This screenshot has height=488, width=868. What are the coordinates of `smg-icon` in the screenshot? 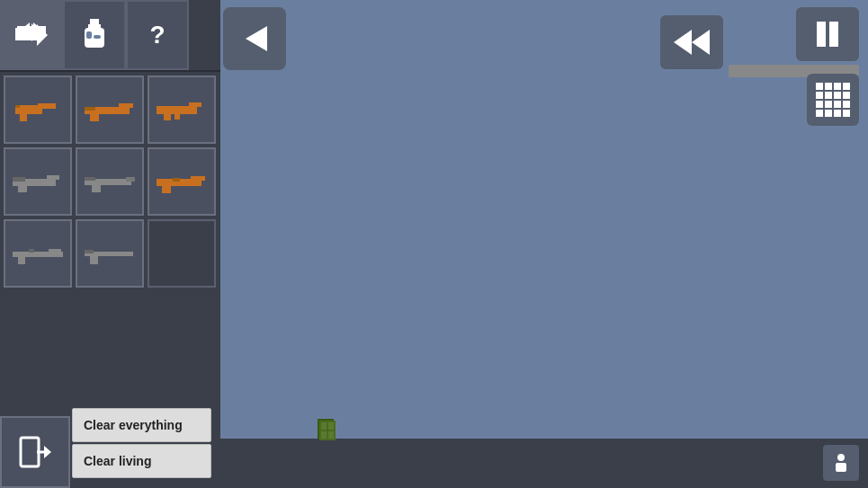 It's located at (182, 110).